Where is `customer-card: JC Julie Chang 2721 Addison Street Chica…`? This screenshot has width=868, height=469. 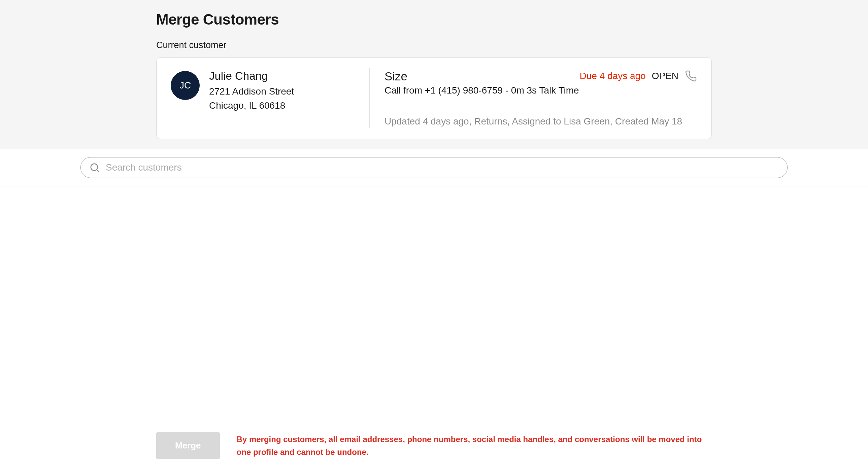
customer-card: JC Julie Chang 2721 Addison Street Chica… is located at coordinates (434, 98).